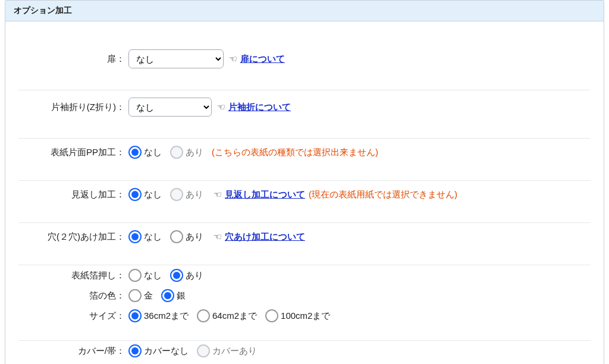 Image resolution: width=609 pixels, height=364 pixels. I want to click on radio-cover-none: カバーなし, so click(158, 351).